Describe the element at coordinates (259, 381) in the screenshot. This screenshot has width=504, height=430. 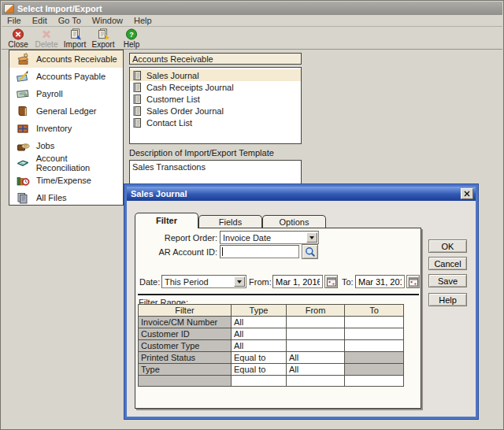
I see `type-cell` at that location.